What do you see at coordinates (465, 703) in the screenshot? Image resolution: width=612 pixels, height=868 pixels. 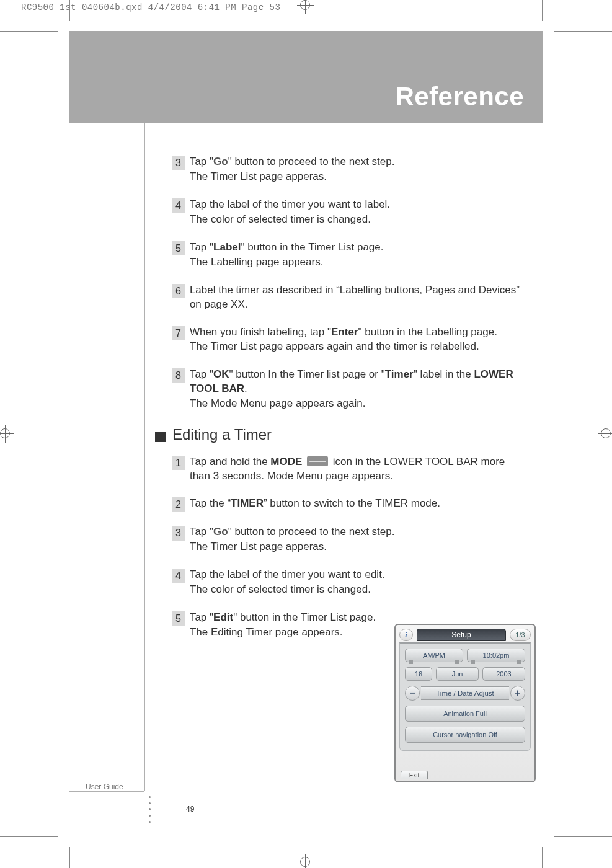 I see `device-screenshot-setup: i Setup 1/3 AM/PM 10:02pm 16 Jun 2003 − …` at bounding box center [465, 703].